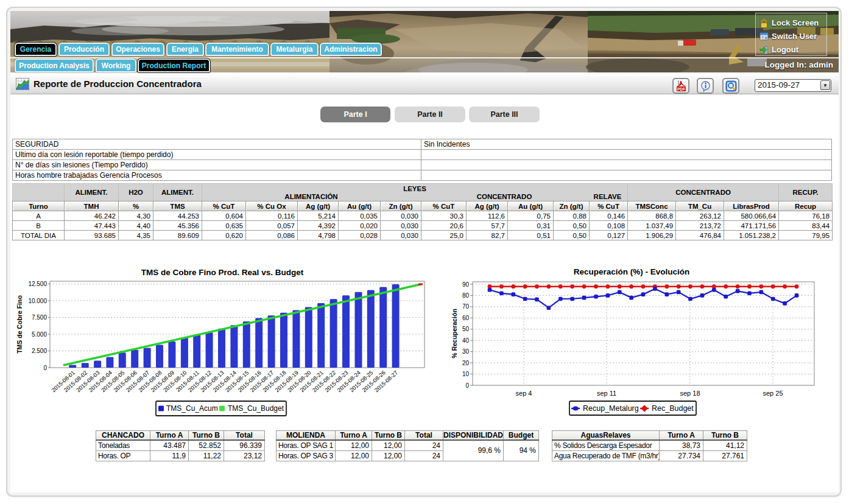 This screenshot has height=504, width=849. Describe the element at coordinates (672, 408) in the screenshot. I see `svg-text: Rec_Budget` at that location.